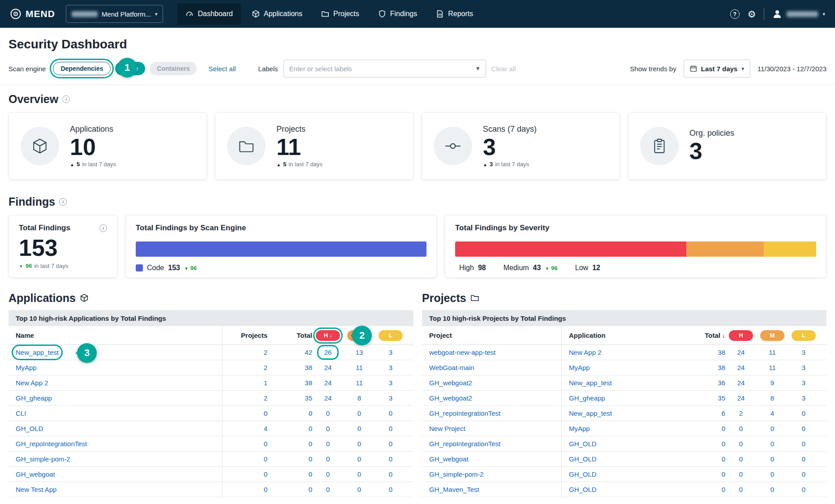  Describe the element at coordinates (465, 413) in the screenshot. I see `project-link: GH_repoIntegrationTest` at that location.